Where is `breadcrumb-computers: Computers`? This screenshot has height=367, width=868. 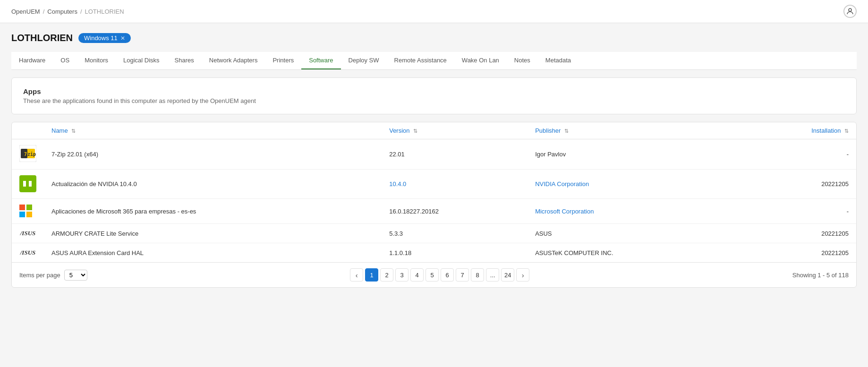
breadcrumb-computers: Computers is located at coordinates (62, 11).